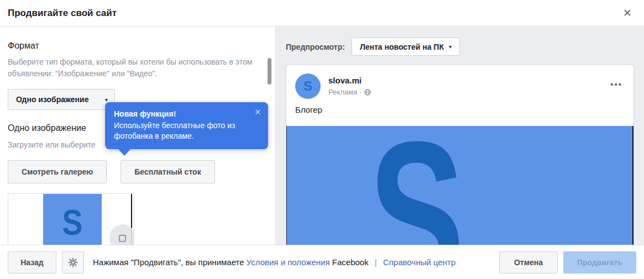 This screenshot has height=279, width=644. Describe the element at coordinates (315, 47) in the screenshot. I see `preview-label: Предпросмотр:` at that location.